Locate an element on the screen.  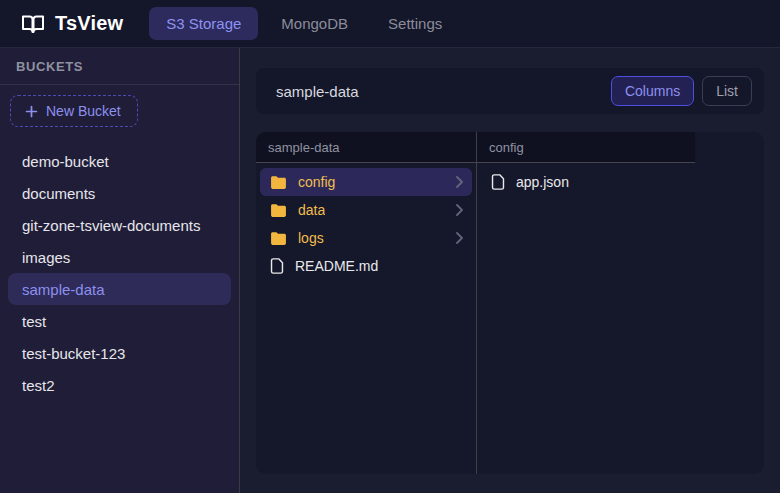
file-name: data is located at coordinates (312, 210).